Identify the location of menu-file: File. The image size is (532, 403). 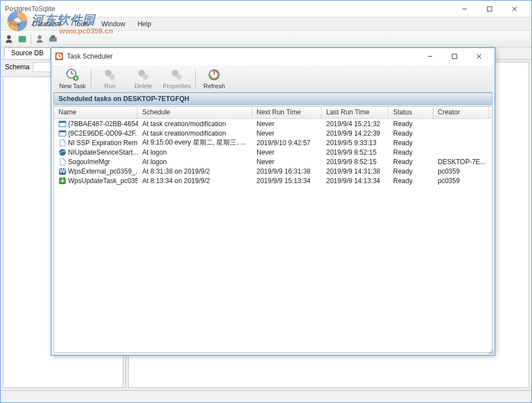
(14, 24).